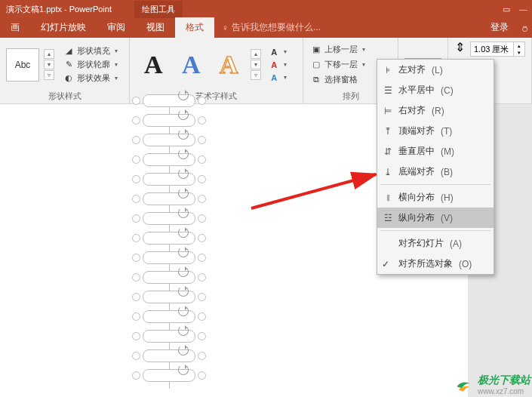  I want to click on check-icon: ✓, so click(386, 264).